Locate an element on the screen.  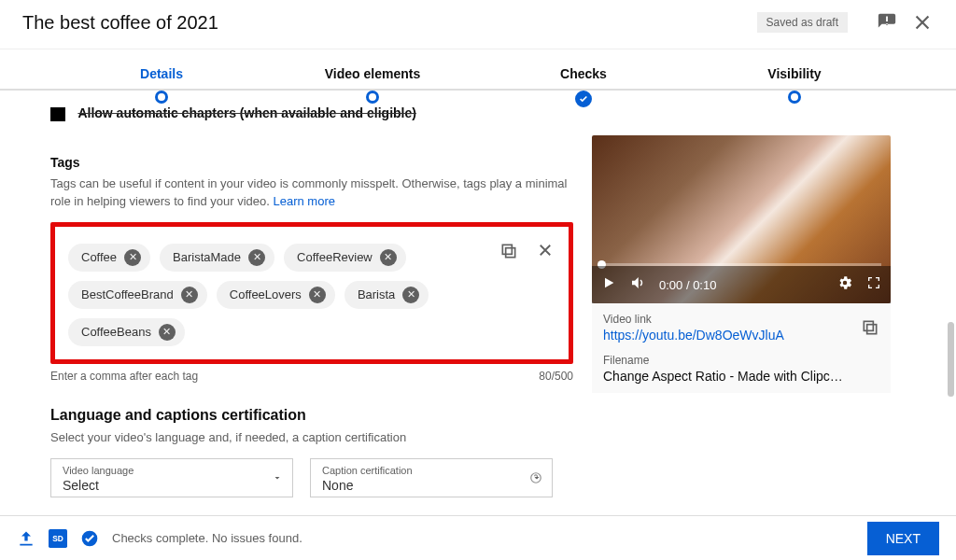
next-button: NEXT is located at coordinates (904, 539).